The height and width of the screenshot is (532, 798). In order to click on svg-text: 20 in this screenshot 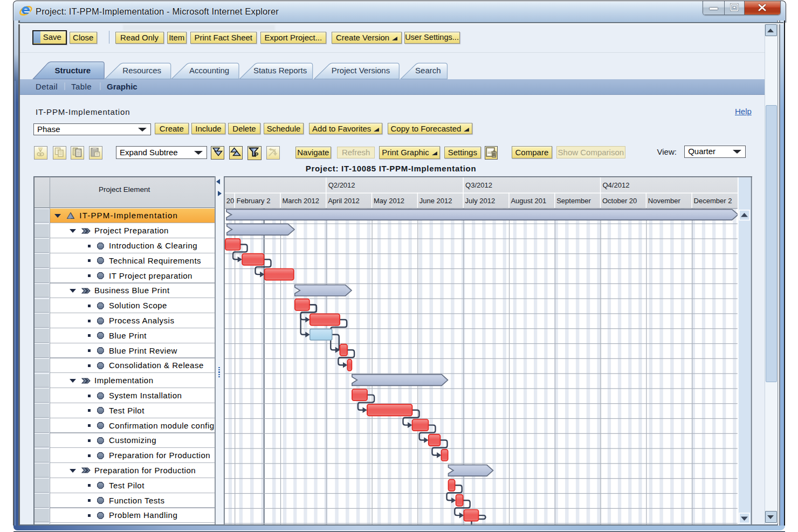, I will do `click(230, 201)`.